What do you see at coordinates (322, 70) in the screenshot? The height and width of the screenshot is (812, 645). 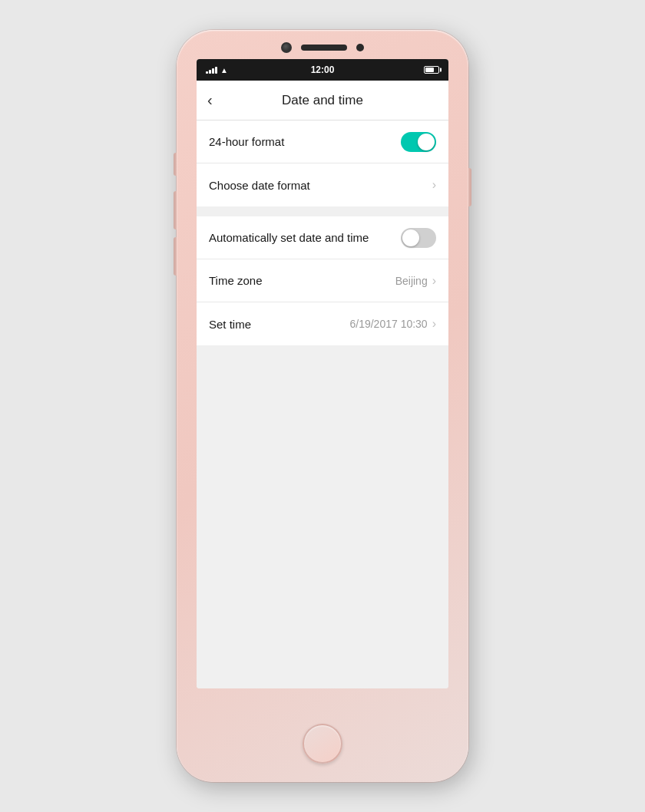 I see `status-time: 12:00` at bounding box center [322, 70].